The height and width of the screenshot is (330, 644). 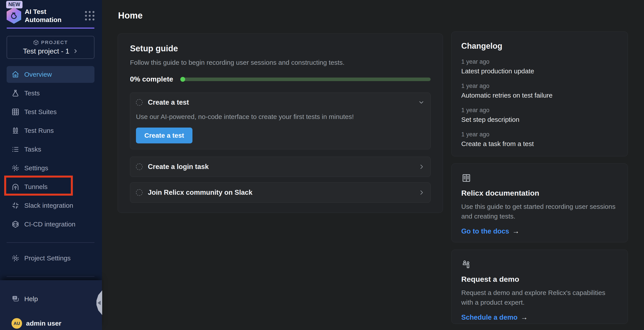 I want to click on sidebar-item-cicd-integration: CI-CD integration, so click(x=50, y=224).